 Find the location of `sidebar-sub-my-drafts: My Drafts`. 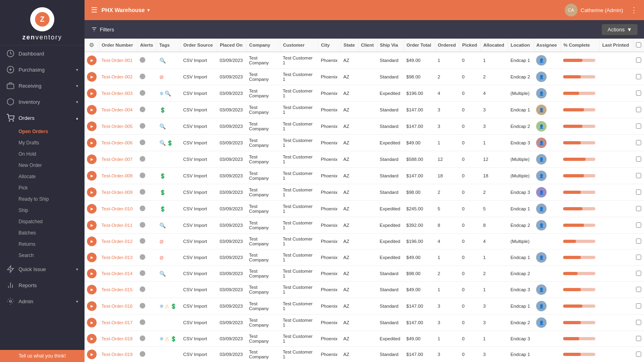

sidebar-sub-my-drafts: My Drafts is located at coordinates (42, 143).